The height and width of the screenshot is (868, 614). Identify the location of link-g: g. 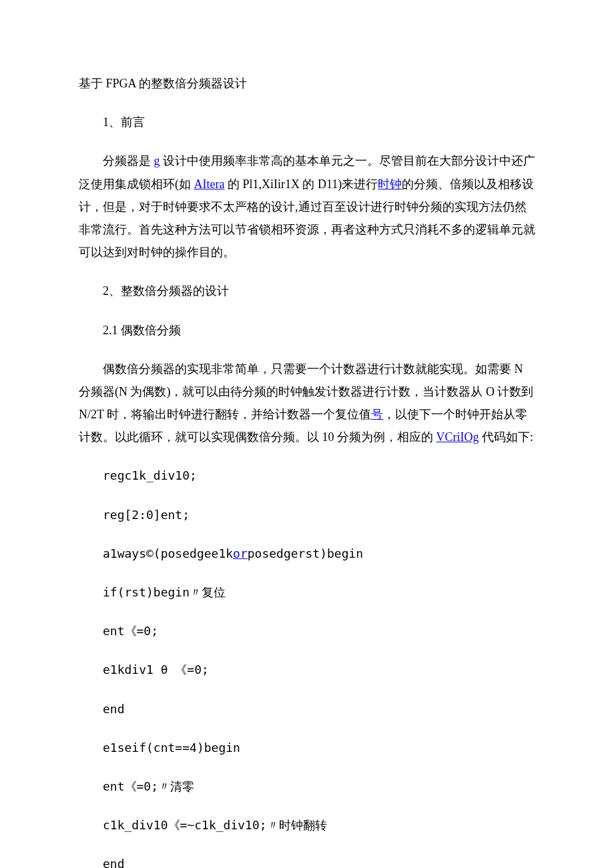
(158, 161).